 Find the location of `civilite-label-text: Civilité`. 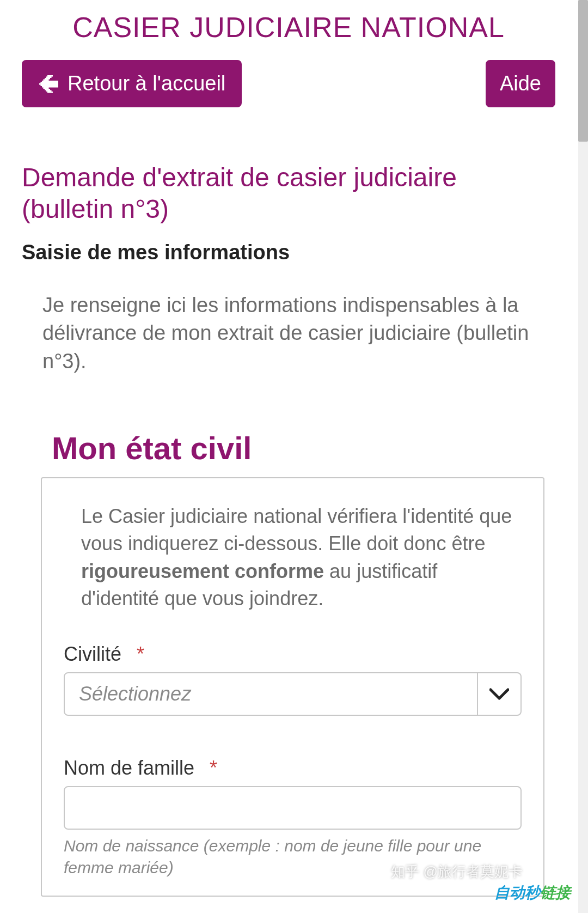

civilite-label-text: Civilité is located at coordinates (93, 654).